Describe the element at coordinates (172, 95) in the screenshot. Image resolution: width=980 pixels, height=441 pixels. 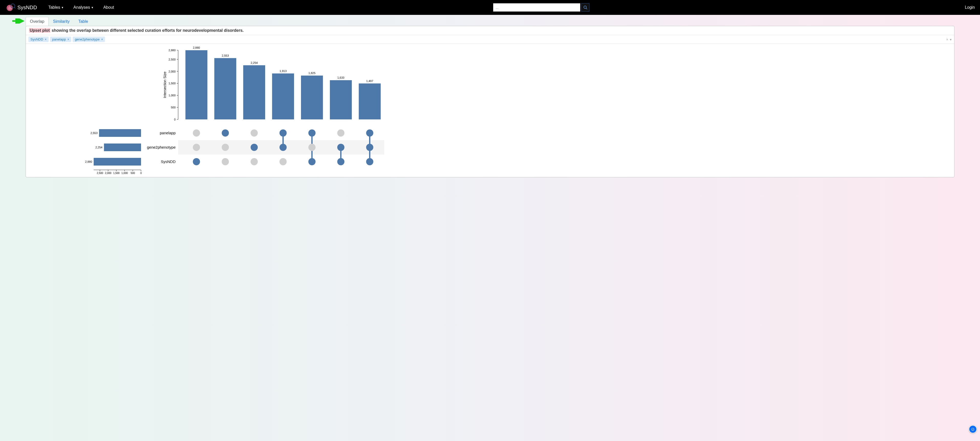
I see `svg-text: 1,000` at that location.